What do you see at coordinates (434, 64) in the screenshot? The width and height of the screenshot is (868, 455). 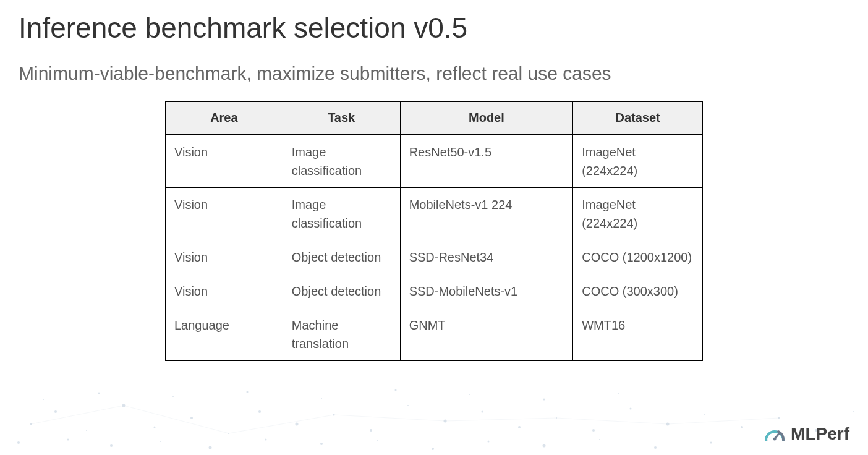 I see `slide-subtitle: Minimum-viable-benchmark, maximize submi…` at bounding box center [434, 64].